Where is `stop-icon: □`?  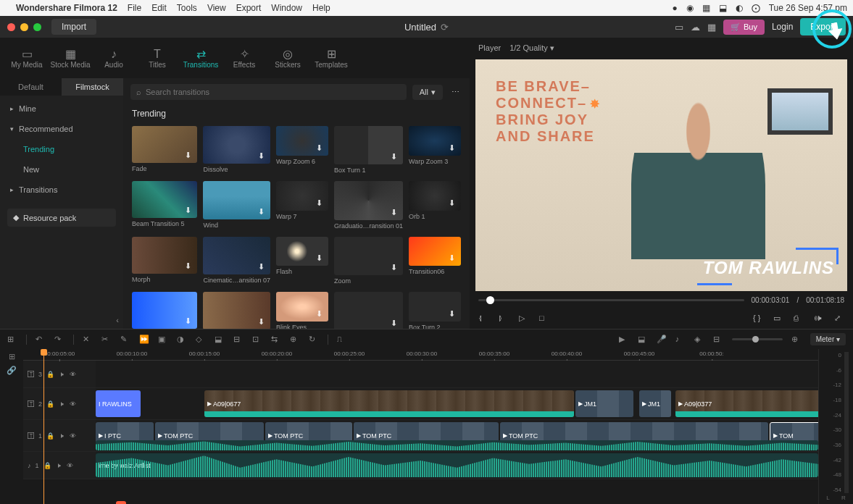
stop-icon: □ is located at coordinates (544, 319).